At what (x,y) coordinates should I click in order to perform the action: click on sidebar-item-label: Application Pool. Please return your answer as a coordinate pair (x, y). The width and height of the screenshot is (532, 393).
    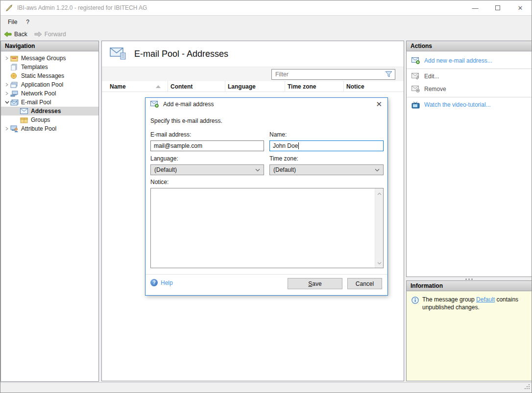
    Looking at the image, I should click on (42, 85).